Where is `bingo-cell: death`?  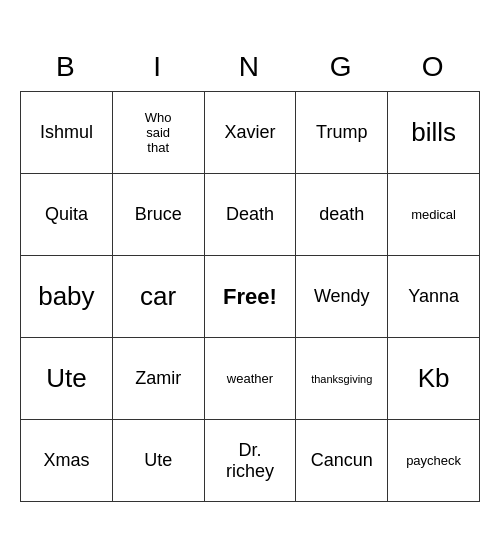
bingo-cell: death is located at coordinates (342, 215).